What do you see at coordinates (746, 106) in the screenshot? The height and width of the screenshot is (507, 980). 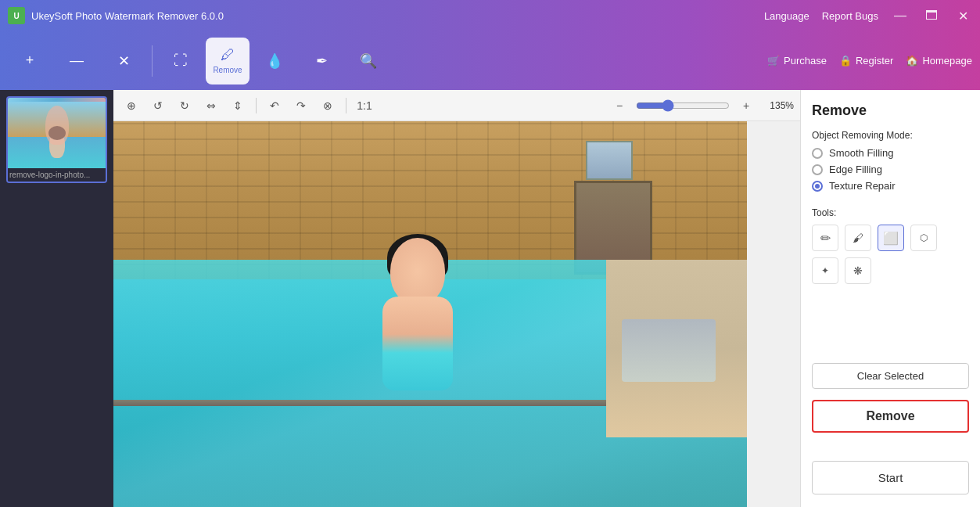 I see `zoom-in-button: +` at bounding box center [746, 106].